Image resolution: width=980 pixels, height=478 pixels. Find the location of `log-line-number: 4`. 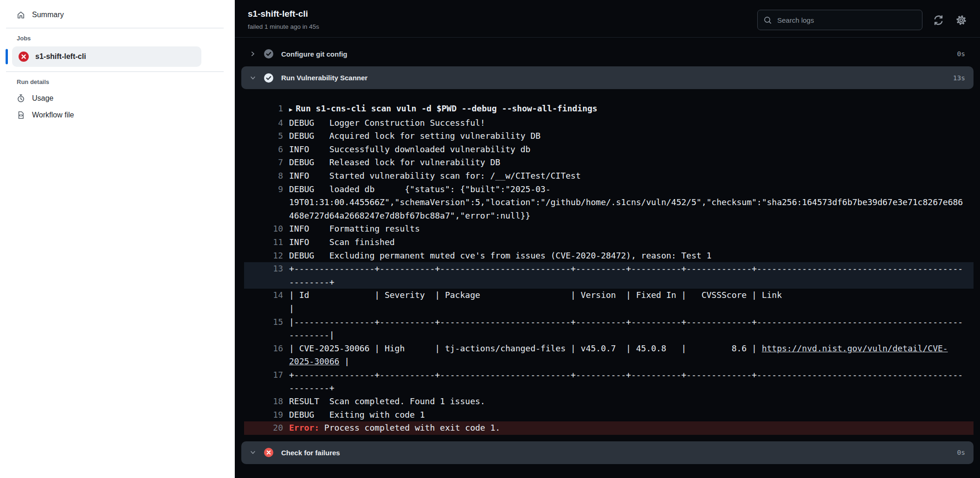

log-line-number: 4 is located at coordinates (264, 123).